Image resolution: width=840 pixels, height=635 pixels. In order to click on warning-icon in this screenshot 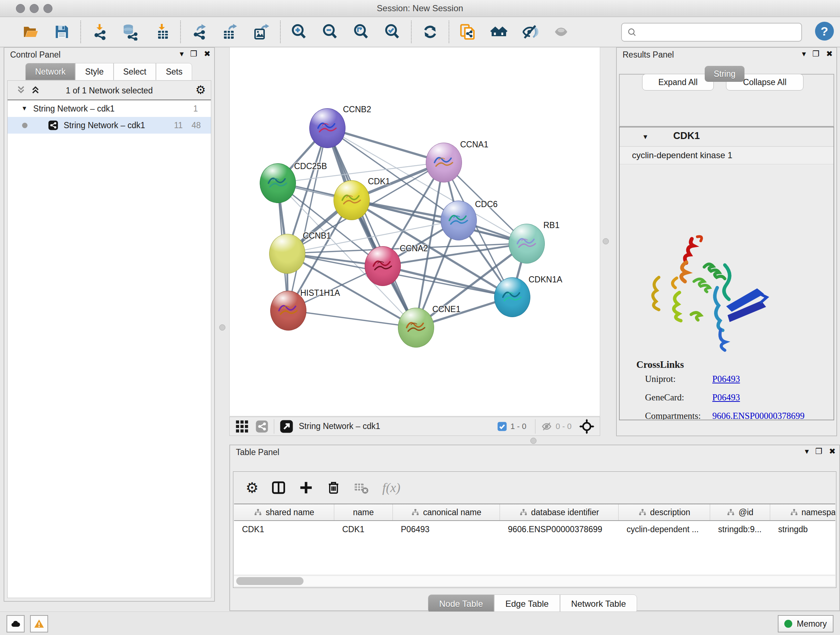, I will do `click(39, 624)`.